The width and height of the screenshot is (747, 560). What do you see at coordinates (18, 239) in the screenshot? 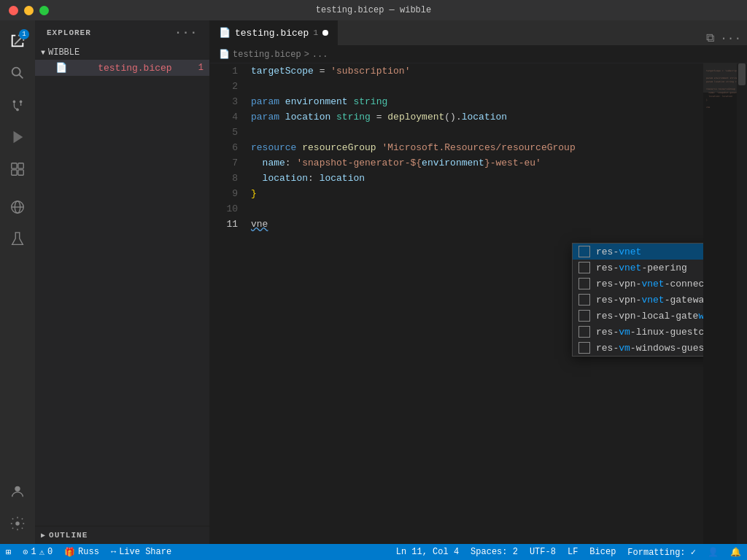
I see `activity-test` at bounding box center [18, 239].